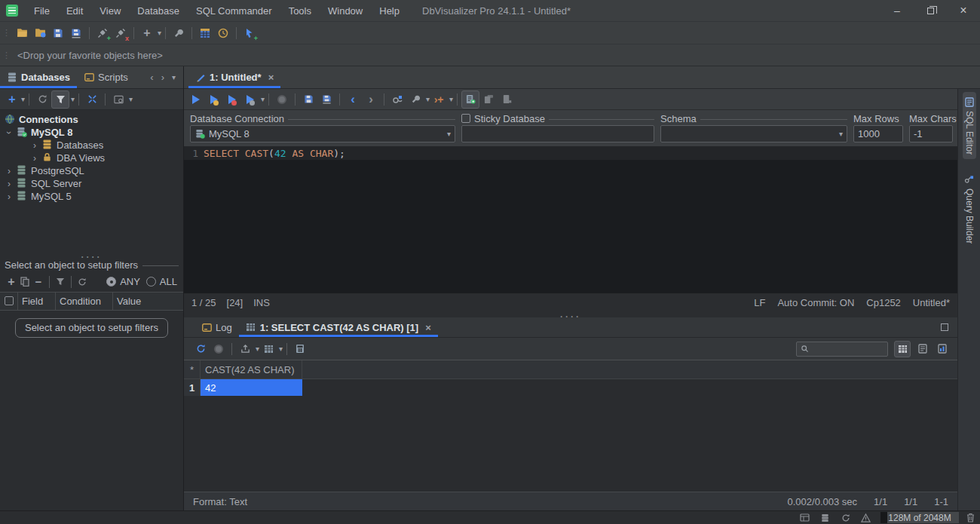 Image resolution: width=980 pixels, height=524 pixels. I want to click on close-button: ×, so click(963, 11).